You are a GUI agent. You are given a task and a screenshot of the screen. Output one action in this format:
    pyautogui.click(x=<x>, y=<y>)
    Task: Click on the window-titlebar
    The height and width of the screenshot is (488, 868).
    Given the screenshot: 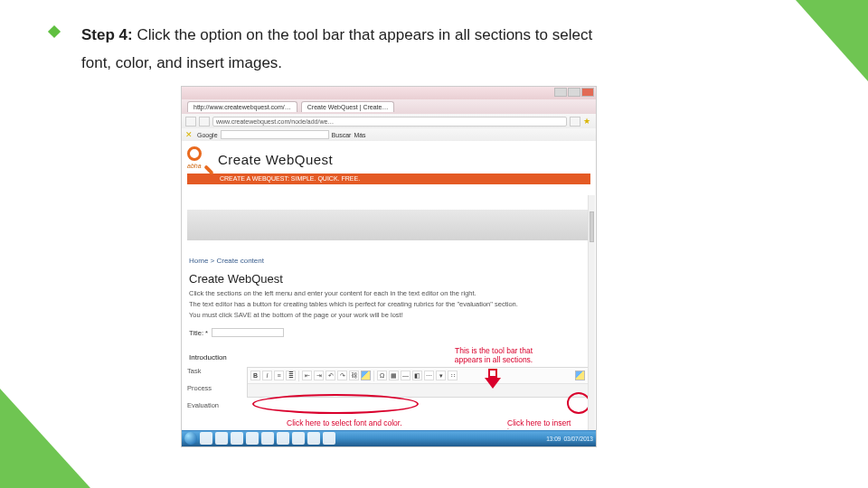 What is the action you would take?
    pyautogui.click(x=389, y=93)
    